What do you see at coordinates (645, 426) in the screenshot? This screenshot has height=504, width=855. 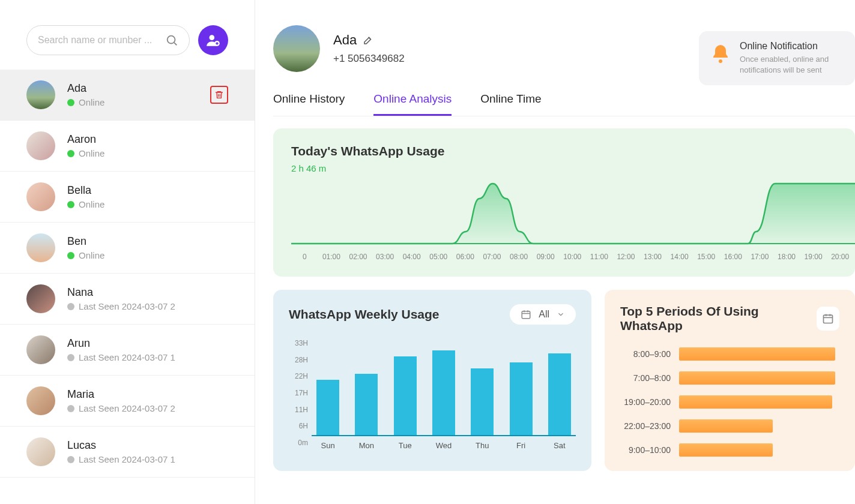 I see `top5-label: 22:00–23:00` at bounding box center [645, 426].